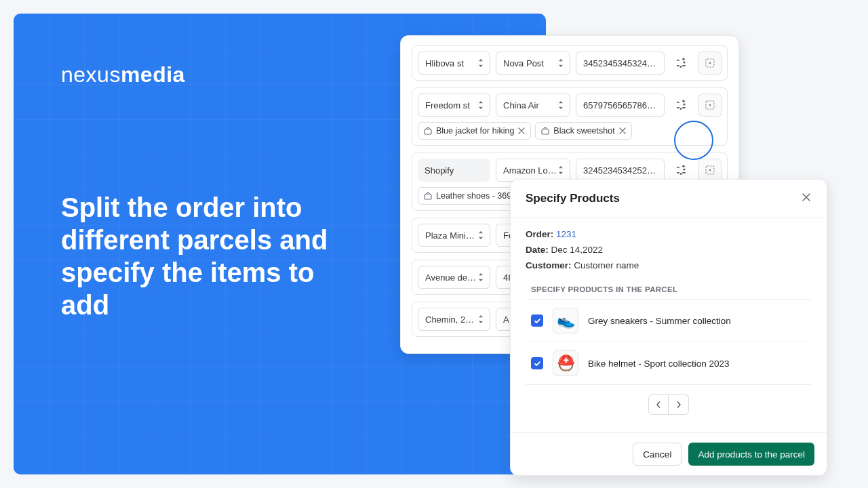  Describe the element at coordinates (91, 75) in the screenshot. I see `brand-prefix: nexus` at that location.